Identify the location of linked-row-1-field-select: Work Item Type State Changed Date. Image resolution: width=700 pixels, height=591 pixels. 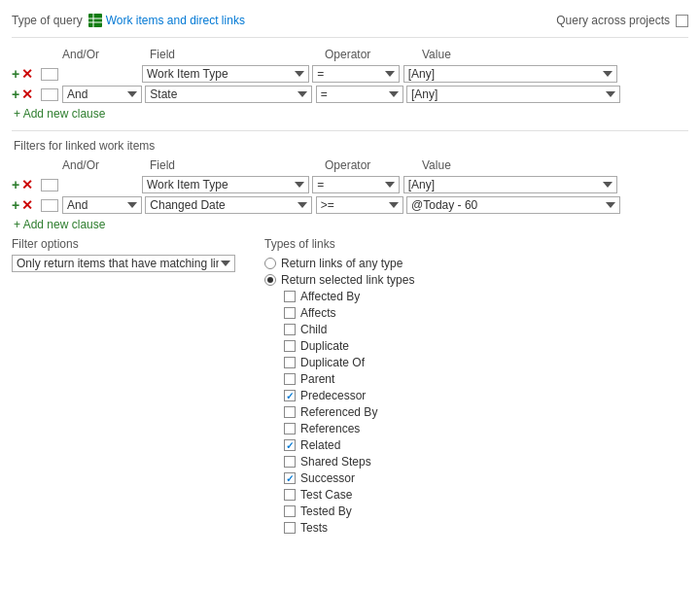
(226, 185).